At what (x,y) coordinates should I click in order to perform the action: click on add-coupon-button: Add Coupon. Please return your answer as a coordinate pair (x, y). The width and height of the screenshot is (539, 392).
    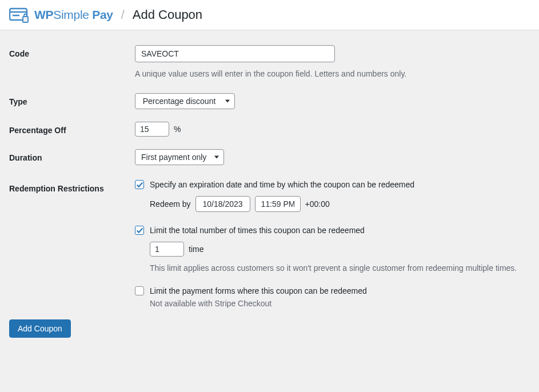
    Looking at the image, I should click on (40, 329).